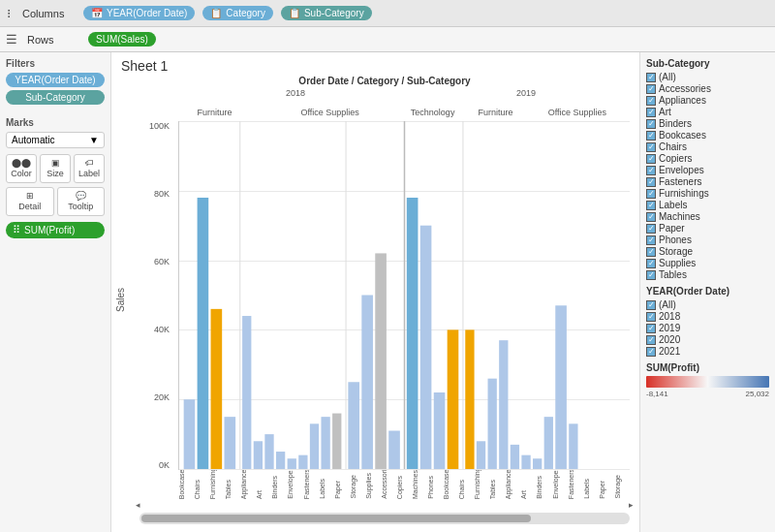 The height and width of the screenshot is (532, 775). Describe the element at coordinates (651, 252) in the screenshot. I see `checkbox-storage` at that location.